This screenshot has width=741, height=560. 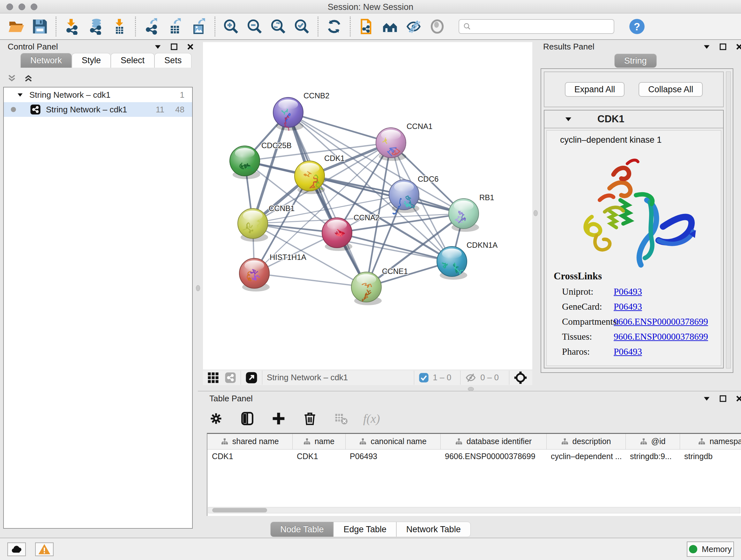 I want to click on cell-database-identifier: 9606.ENSP00000378699, so click(x=493, y=456).